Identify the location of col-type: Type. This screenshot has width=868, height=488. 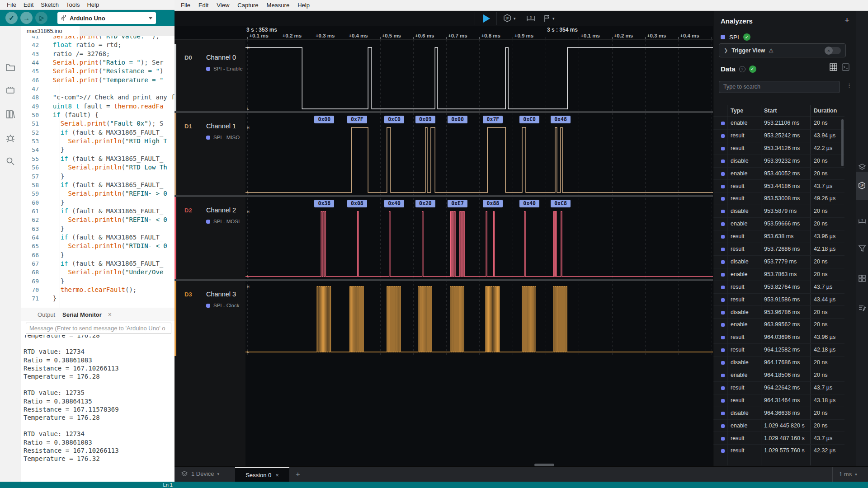
(737, 111).